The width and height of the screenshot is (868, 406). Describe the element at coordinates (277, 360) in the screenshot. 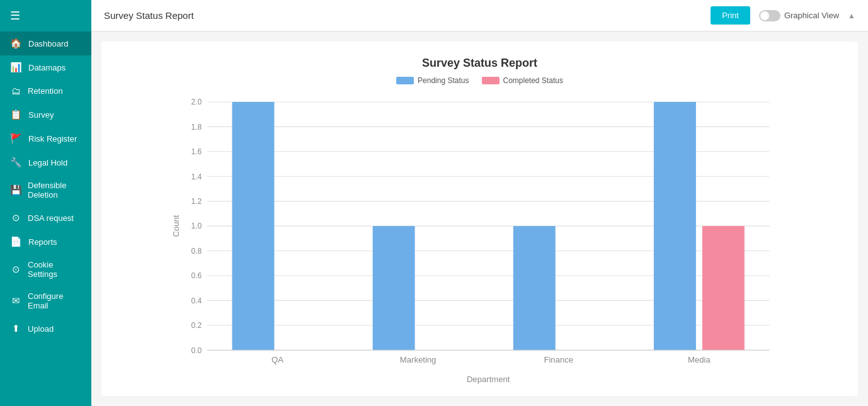

I see `svg-text: QA` at that location.